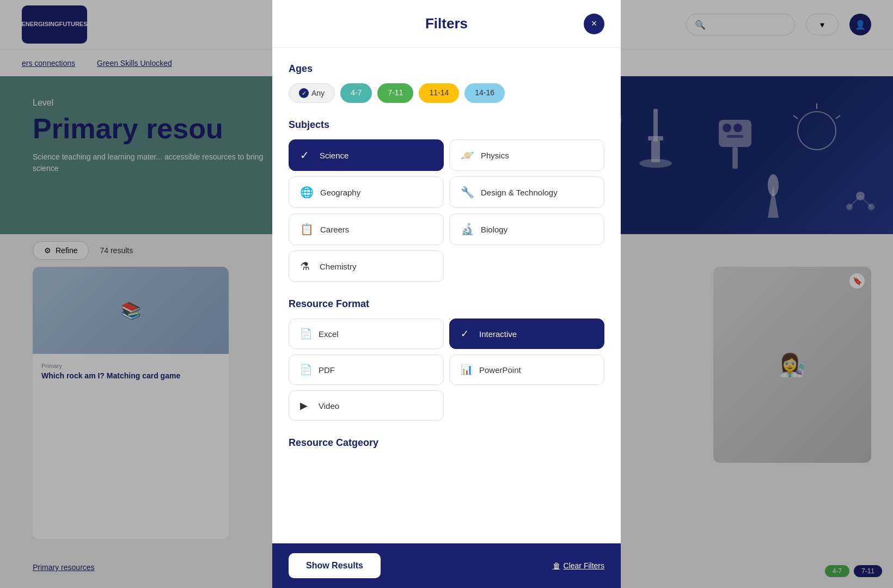 This screenshot has width=893, height=588. I want to click on subject-biology: 🔬 Biology, so click(527, 229).